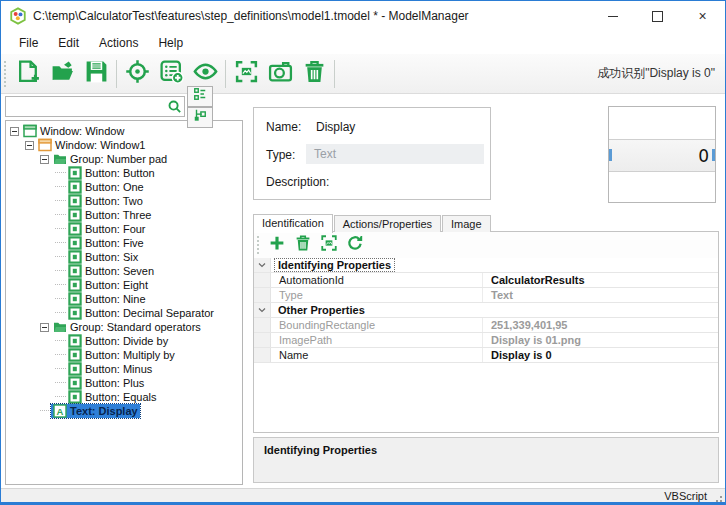 The height and width of the screenshot is (505, 726). I want to click on save-button, so click(96, 74).